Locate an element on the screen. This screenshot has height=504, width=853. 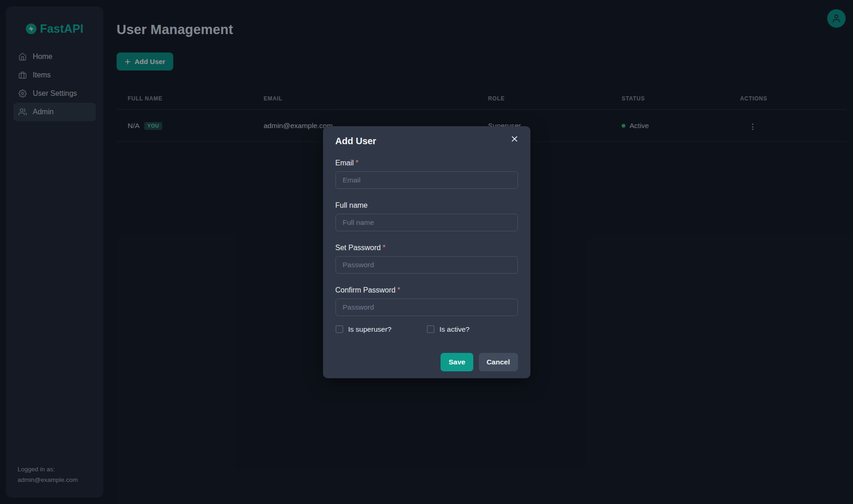
add-user-modal: Add User Email* Full name Set Password* … is located at coordinates (427, 252).